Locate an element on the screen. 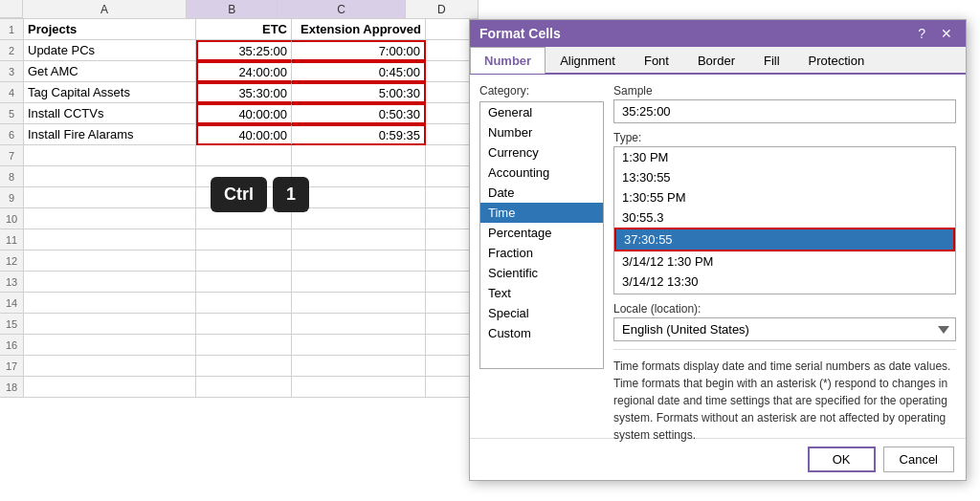 This screenshot has width=980, height=501. dialog-title: Format Cells is located at coordinates (521, 33).